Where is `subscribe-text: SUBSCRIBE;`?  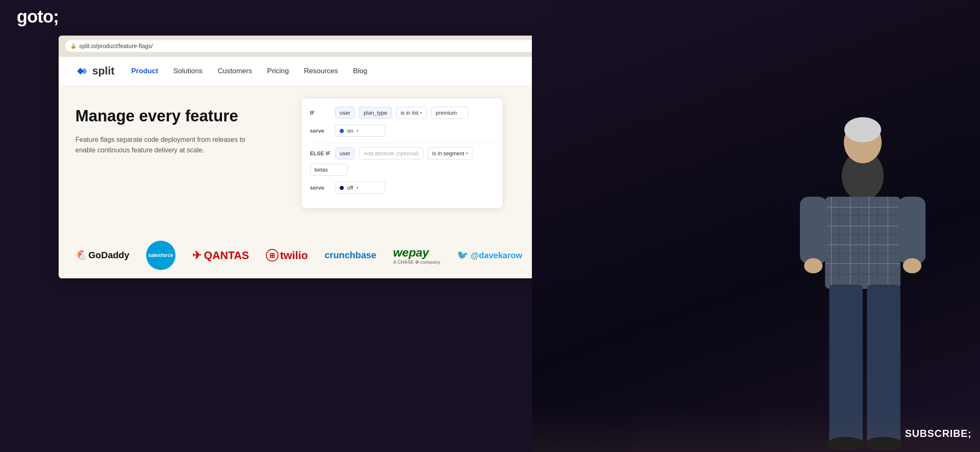 subscribe-text: SUBSCRIBE; is located at coordinates (938, 434).